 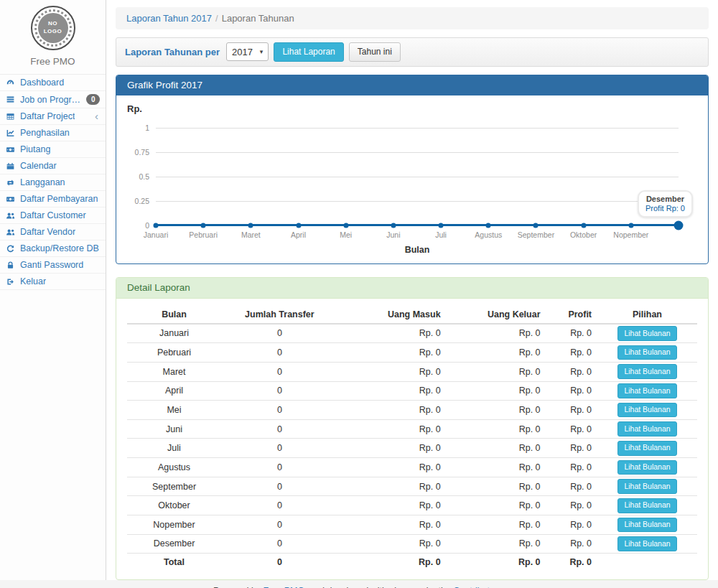 I want to click on cell-bulan: Agustus, so click(x=174, y=468).